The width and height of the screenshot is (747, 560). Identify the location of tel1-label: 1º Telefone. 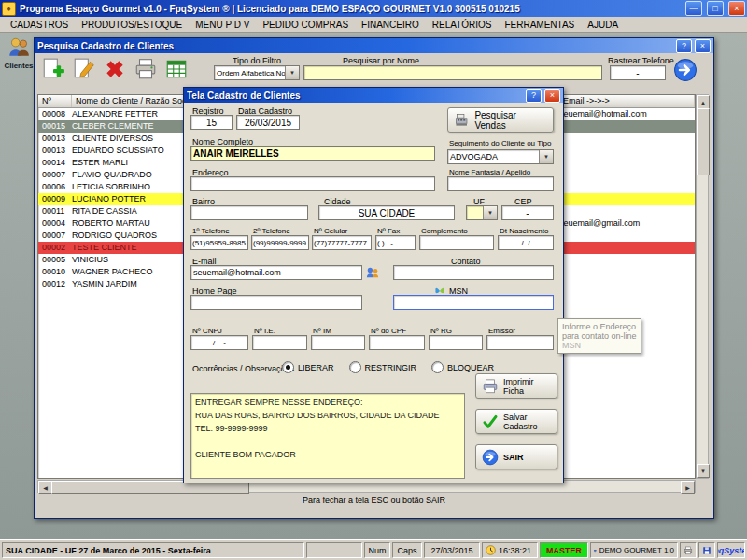
(211, 231).